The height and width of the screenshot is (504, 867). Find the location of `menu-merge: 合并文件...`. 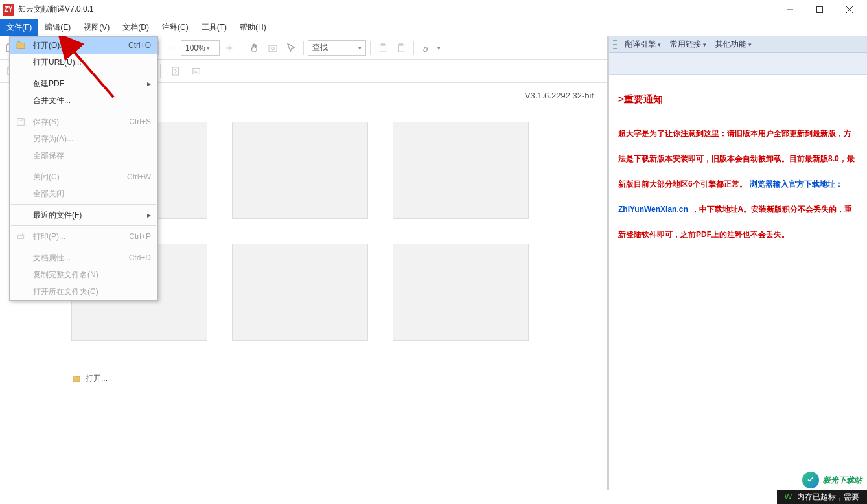

menu-merge: 合并文件... is located at coordinates (84, 100).